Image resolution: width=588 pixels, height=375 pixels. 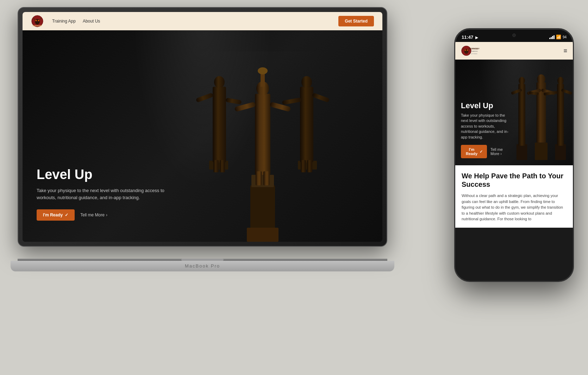 What do you see at coordinates (485, 130) in the screenshot?
I see `phone-hero-content: Level Up Take your physique to the next …` at bounding box center [485, 130].